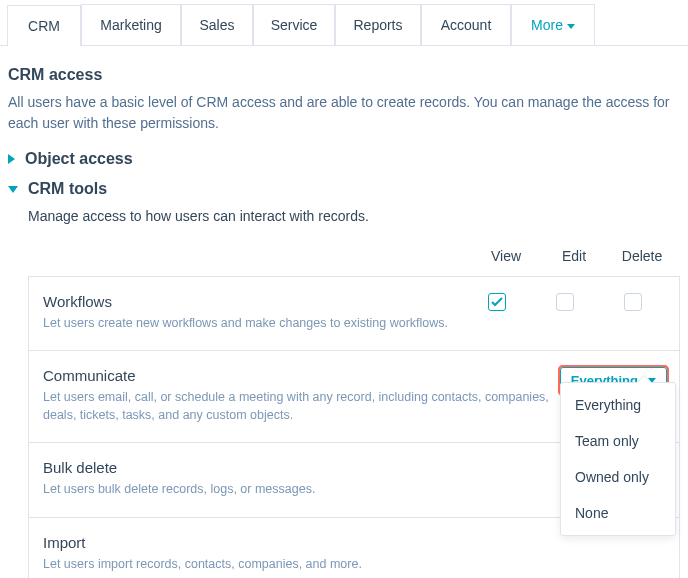  What do you see at coordinates (79, 159) in the screenshot?
I see `object-access-title: Object access` at bounding box center [79, 159].